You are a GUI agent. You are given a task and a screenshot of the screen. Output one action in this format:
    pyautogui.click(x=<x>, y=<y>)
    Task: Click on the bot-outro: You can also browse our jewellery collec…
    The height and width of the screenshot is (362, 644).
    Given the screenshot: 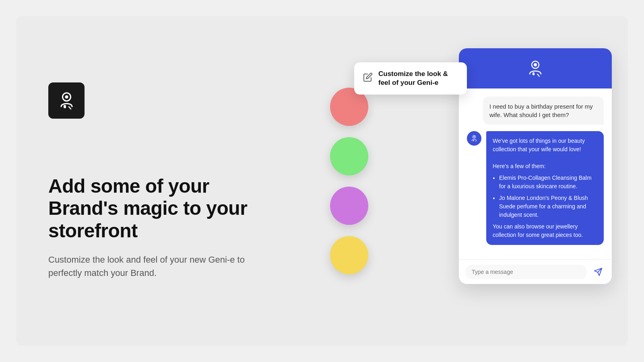 What is the action you would take?
    pyautogui.click(x=538, y=231)
    